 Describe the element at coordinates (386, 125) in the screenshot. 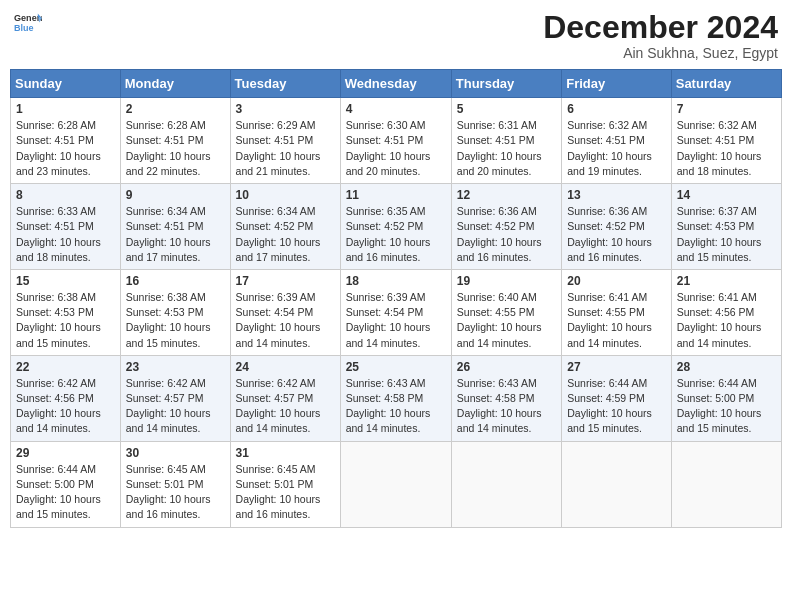

I see `sunrise-label: Sunrise: 6:30 AM` at that location.